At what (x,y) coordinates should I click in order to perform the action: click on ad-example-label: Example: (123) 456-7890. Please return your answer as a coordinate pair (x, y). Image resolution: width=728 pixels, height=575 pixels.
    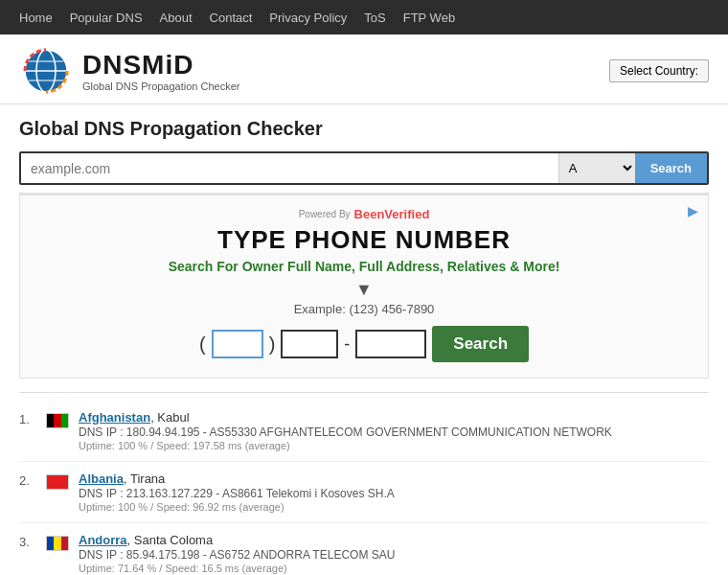
    Looking at the image, I should click on (364, 309).